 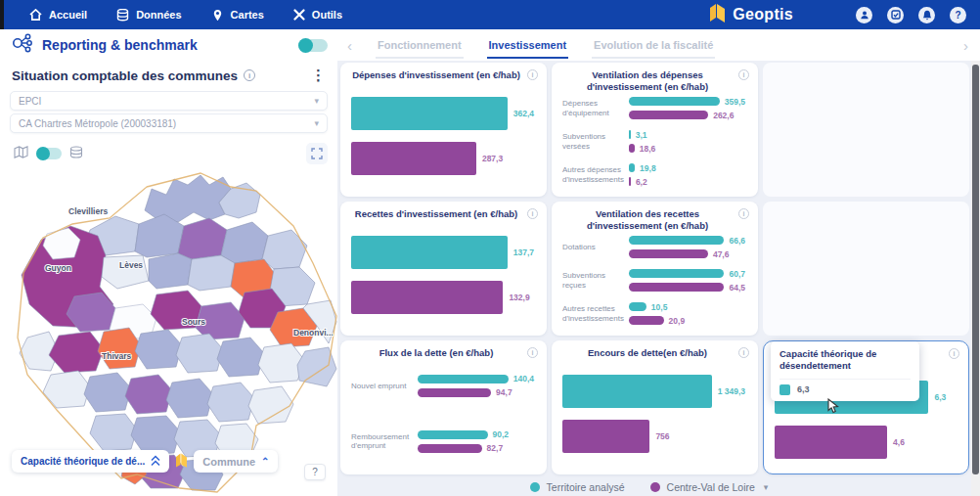 I want to click on territory-select: CA Chartres Métropole (200033181) ▾, so click(x=168, y=123).